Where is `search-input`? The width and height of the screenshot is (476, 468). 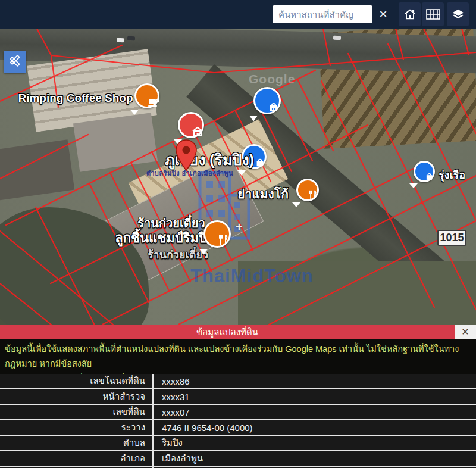 search-input is located at coordinates (322, 14).